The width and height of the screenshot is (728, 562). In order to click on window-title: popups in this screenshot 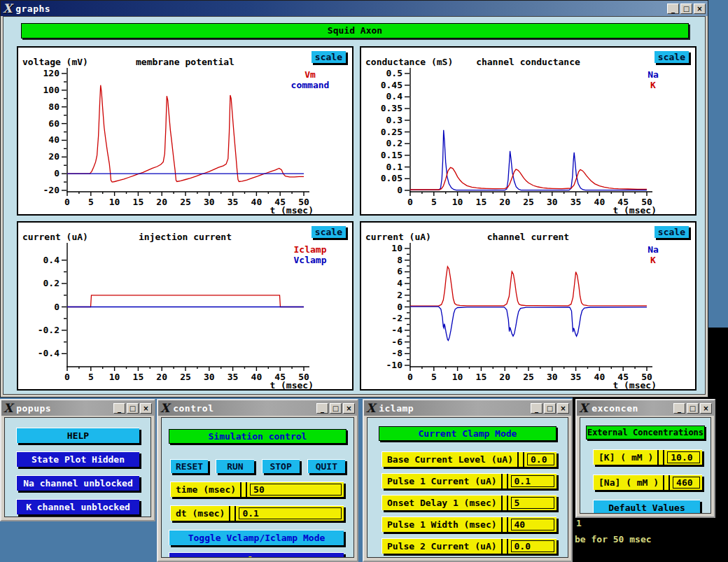, I will do `click(34, 409)`.